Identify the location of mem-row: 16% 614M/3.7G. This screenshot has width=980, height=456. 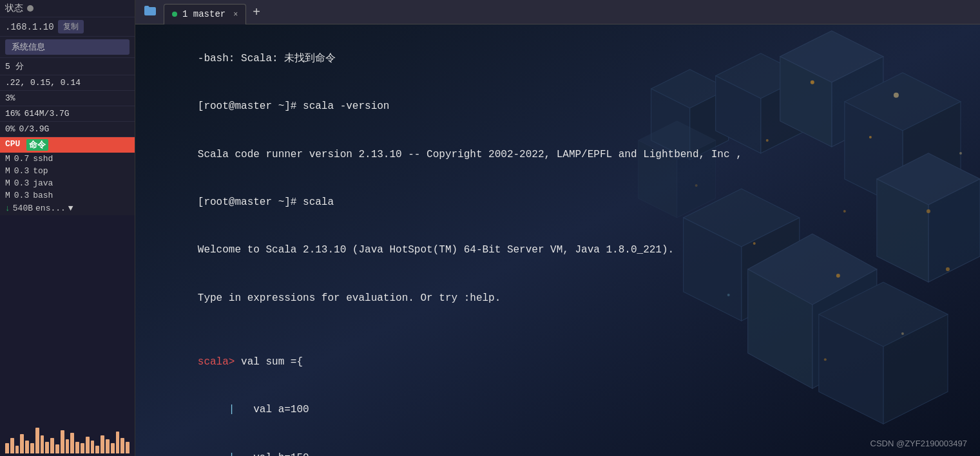
(67, 114).